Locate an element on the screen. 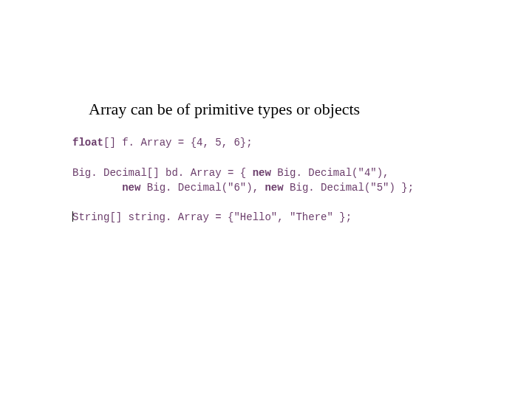  code-line-2a: Big. Decimal[] bd. Array = { is located at coordinates (163, 173).